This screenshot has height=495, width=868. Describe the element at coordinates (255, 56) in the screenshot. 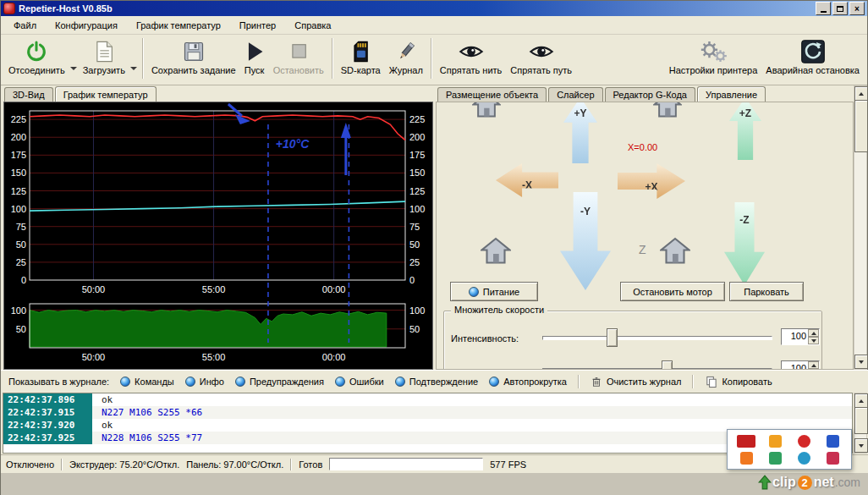

I see `run-button: Пуск` at that location.